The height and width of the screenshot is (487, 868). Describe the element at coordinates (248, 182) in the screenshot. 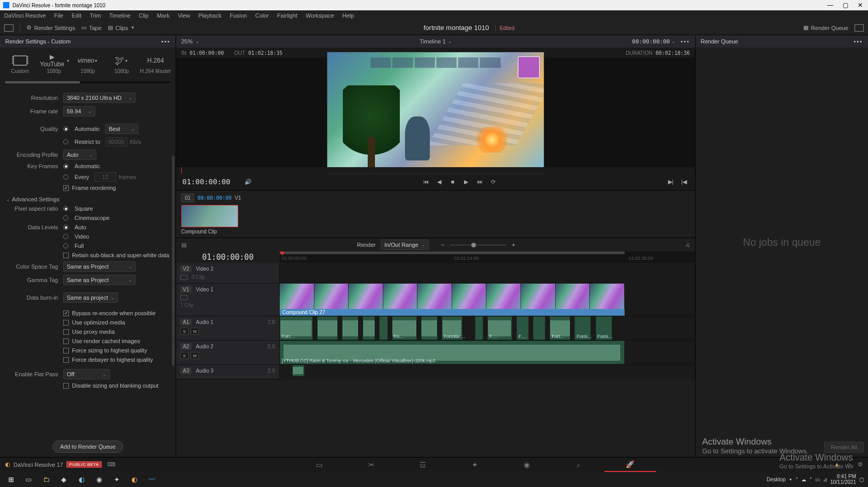

I see `volume-icon: 🔊` at that location.